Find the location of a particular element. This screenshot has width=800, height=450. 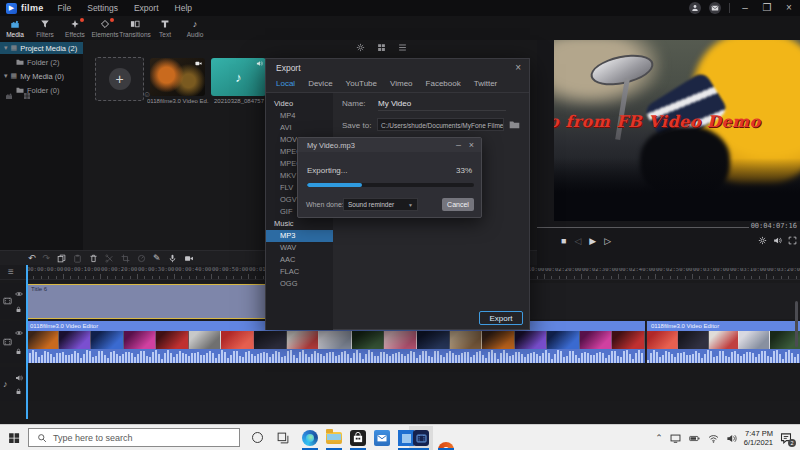

format-option-ogg: OGG is located at coordinates (300, 284).